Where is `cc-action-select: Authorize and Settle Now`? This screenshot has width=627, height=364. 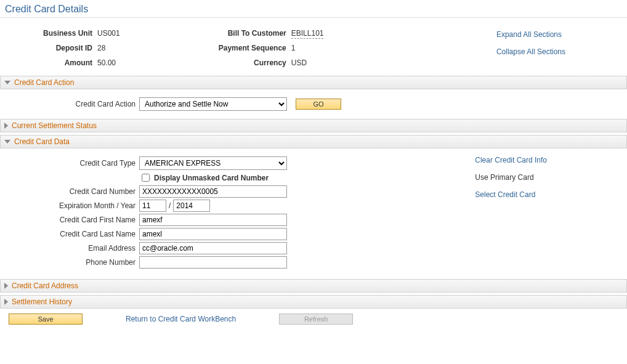 cc-action-select: Authorize and Settle Now is located at coordinates (213, 104).